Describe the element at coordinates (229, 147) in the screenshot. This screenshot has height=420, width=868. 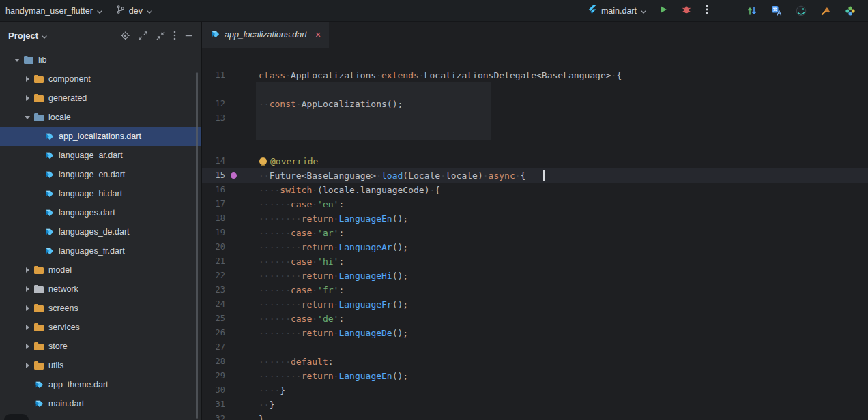
I see `editor-gutter` at that location.